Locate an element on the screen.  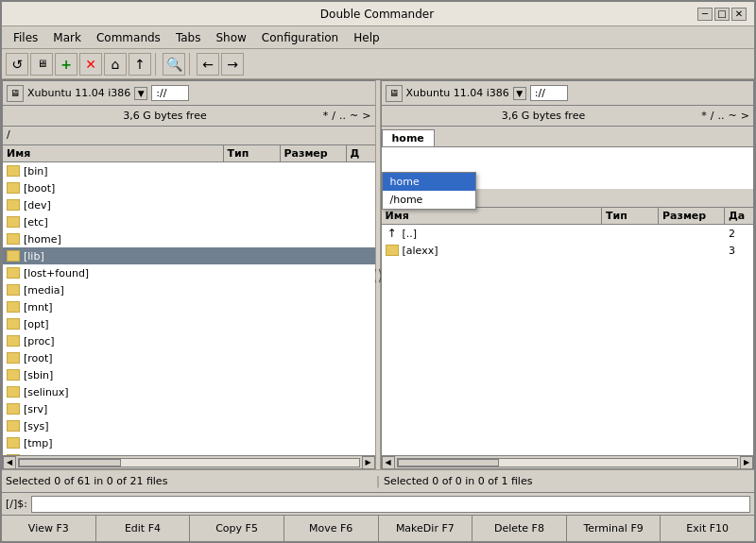
left-col-type-header: Тип is located at coordinates (252, 153).